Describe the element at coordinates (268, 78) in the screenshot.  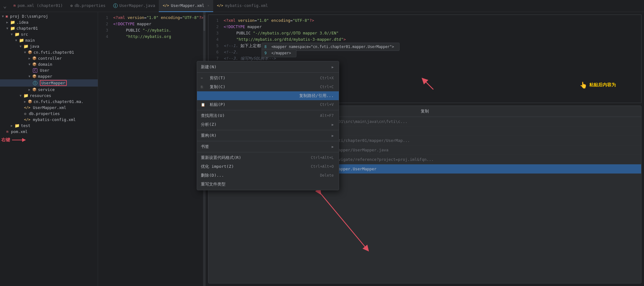
I see `menu-item-cut: ✂ 剪切(T) Ctrl+X` at that location.